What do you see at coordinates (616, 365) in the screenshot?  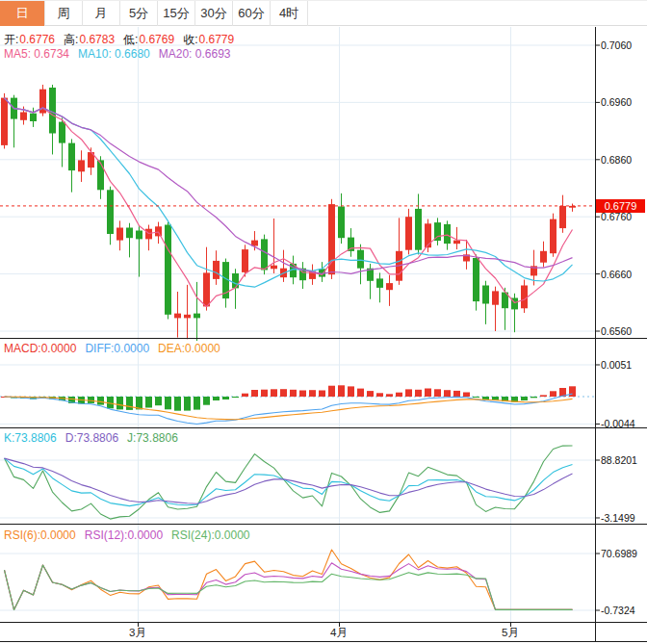 I see `macd-tick-0.0051: 0.0051` at bounding box center [616, 365].